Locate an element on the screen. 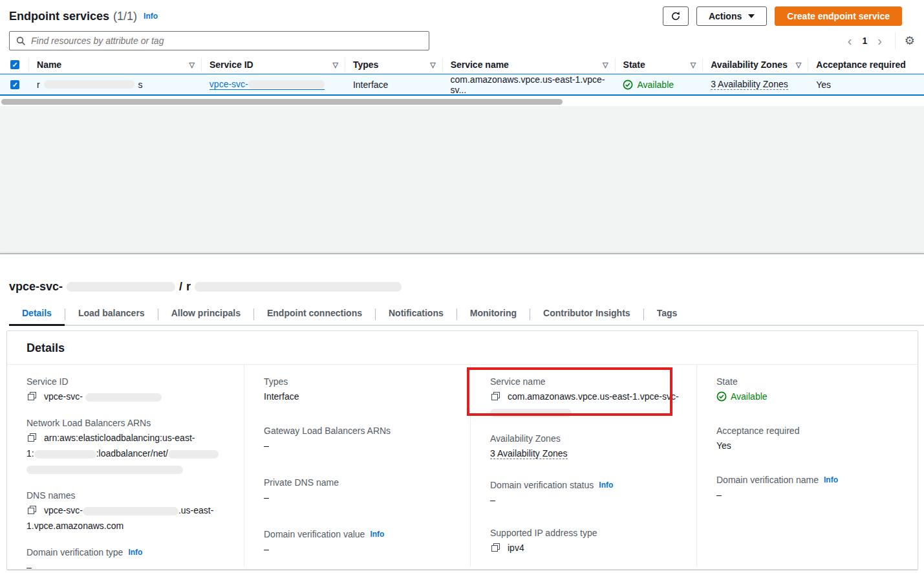  field-service-name: Service name com.amazonaws.vpce.us-east-… is located at coordinates (587, 397).